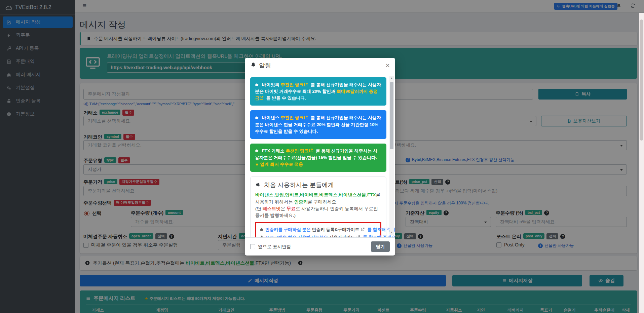 Image resolution: width=644 pixels, height=313 pixels. What do you see at coordinates (258, 164) in the screenshot?
I see `text-segment: ★` at bounding box center [258, 164].